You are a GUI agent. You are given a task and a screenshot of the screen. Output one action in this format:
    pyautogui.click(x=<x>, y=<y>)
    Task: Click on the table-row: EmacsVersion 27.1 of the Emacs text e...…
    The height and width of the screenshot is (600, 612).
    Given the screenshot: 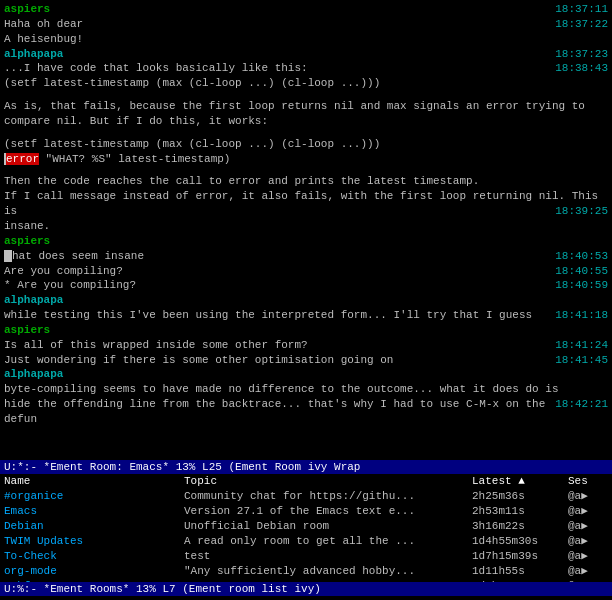 What is the action you would take?
    pyautogui.click(x=306, y=510)
    